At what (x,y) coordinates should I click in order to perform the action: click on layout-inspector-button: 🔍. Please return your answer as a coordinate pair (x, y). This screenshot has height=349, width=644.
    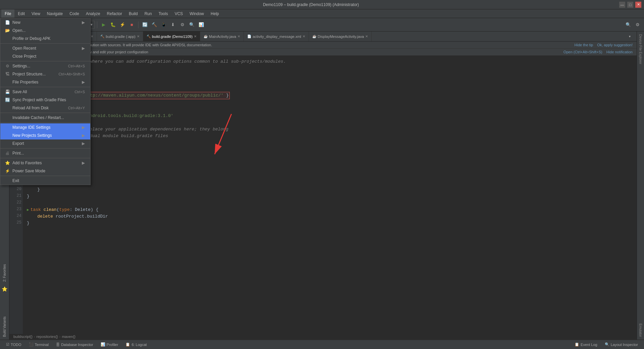
    Looking at the image, I should click on (192, 25).